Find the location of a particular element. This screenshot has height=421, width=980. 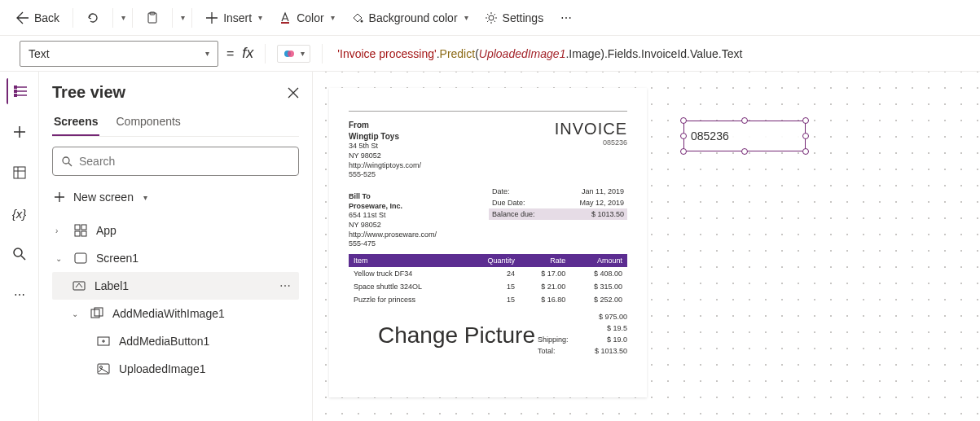

label-icon is located at coordinates (79, 286).